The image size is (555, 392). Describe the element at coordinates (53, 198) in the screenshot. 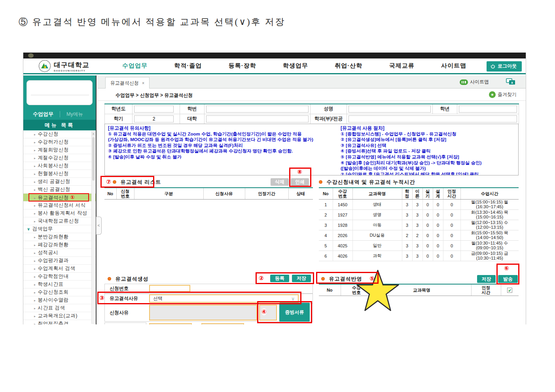

I see `sidebar-item-label: 유고결석신청` at that location.